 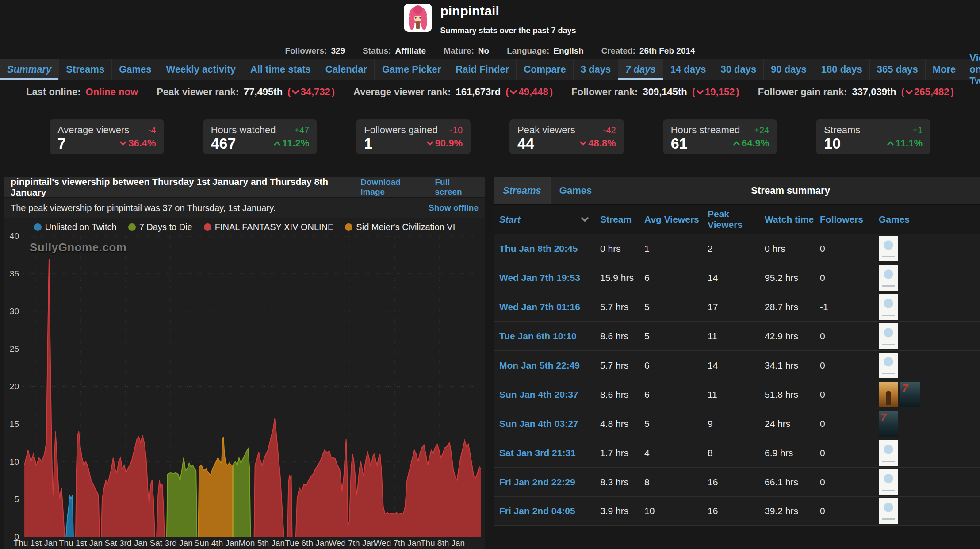 What do you see at coordinates (29, 69) in the screenshot?
I see `nav-tab-summary: Summary` at bounding box center [29, 69].